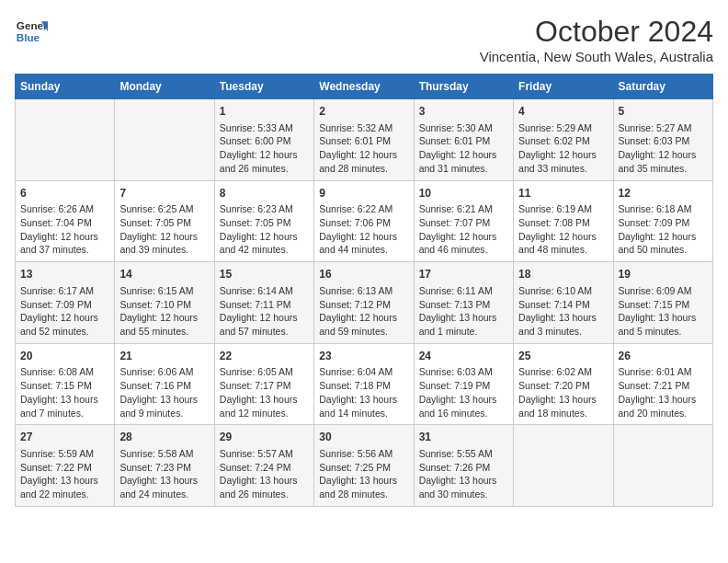  Describe the element at coordinates (364, 392) in the screenshot. I see `cell-content: Sunrise: 6:04 AM Sunset: 7:18 PM Dayligh…` at that location.